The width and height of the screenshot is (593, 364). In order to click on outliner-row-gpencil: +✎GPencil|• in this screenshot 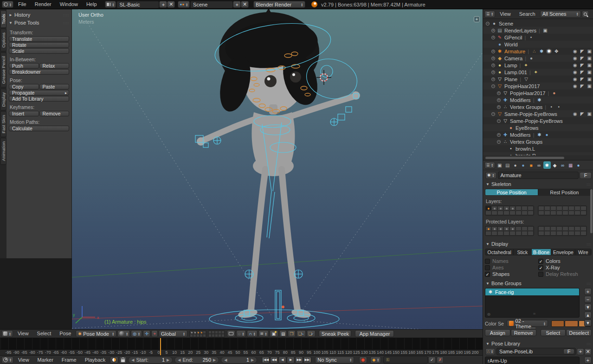, I will do `click(538, 37)`.